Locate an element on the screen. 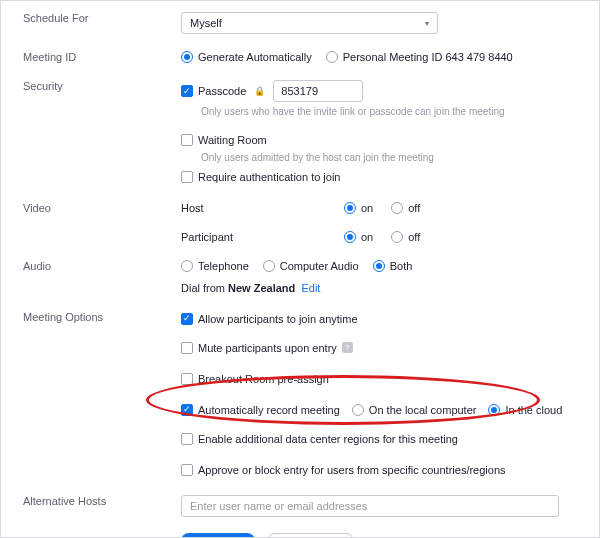 The image size is (600, 538). passcode-label: Passcode is located at coordinates (222, 91).